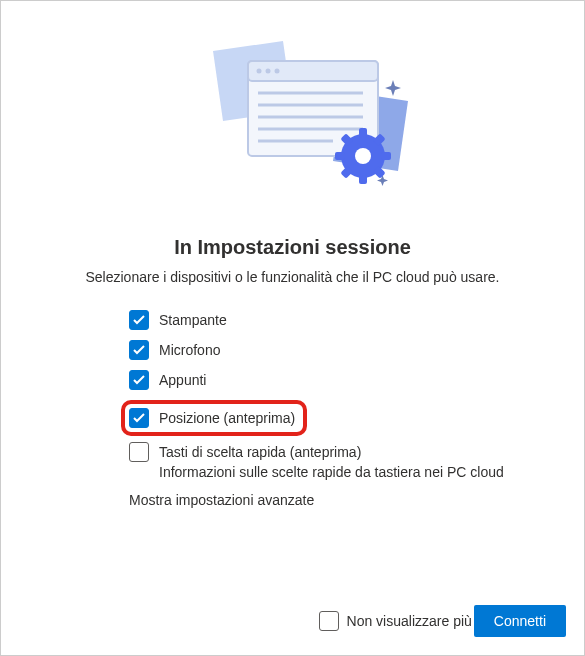  What do you see at coordinates (260, 452) in the screenshot?
I see `label-shortcuts: Tasti di scelta rapida (anteprima)` at bounding box center [260, 452].